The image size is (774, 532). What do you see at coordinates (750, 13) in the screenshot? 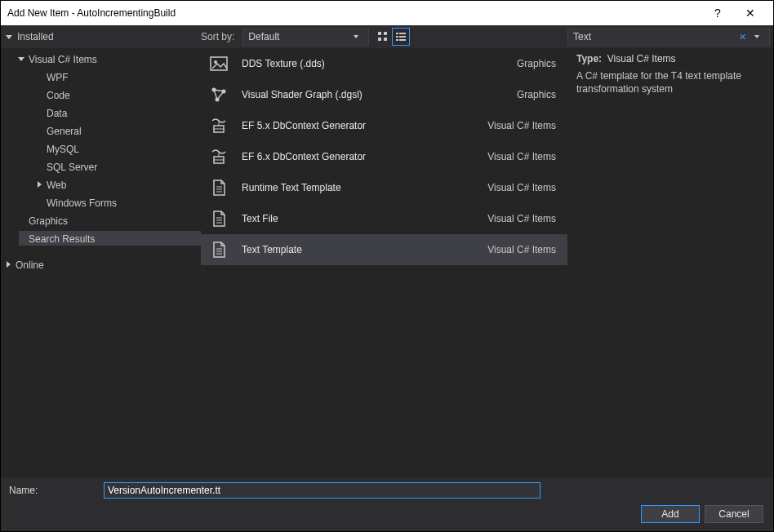
I see `close-button: ✕` at bounding box center [750, 13].